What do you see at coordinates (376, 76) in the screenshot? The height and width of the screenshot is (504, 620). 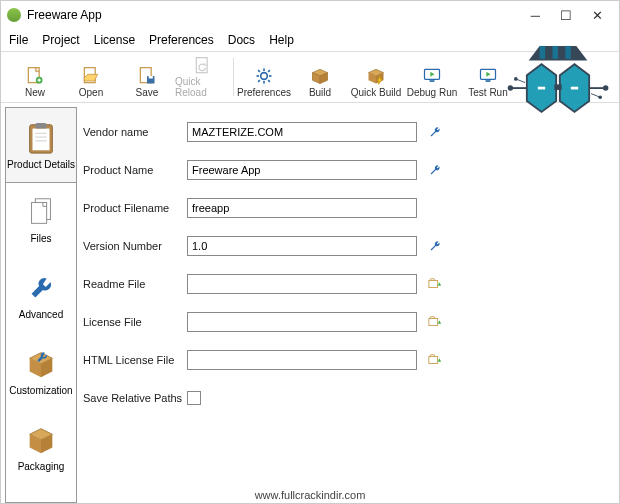 I see `box-lightning-icon` at bounding box center [376, 76].